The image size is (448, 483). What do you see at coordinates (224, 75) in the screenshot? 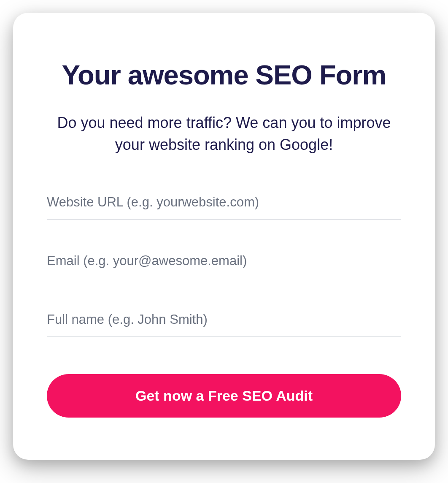
I see `form-title: Your awesome SEO Form` at bounding box center [224, 75].